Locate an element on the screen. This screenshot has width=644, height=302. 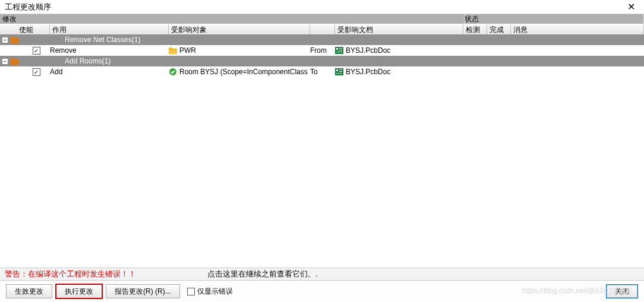
execute-button: 执行更改 is located at coordinates (79, 291).